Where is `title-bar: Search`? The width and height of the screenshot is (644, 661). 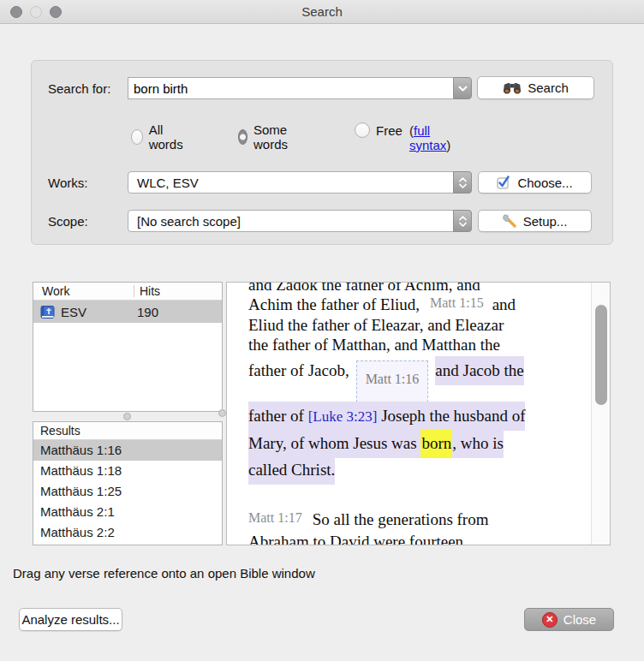 title-bar: Search is located at coordinates (322, 12).